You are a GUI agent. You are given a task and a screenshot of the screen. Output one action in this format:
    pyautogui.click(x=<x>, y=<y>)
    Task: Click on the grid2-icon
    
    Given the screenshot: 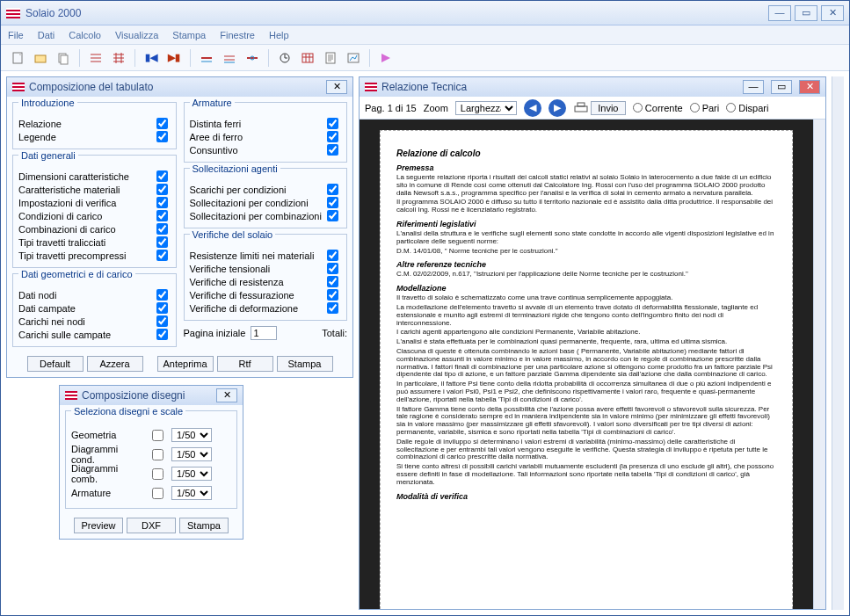 What is the action you would take?
    pyautogui.click(x=119, y=58)
    